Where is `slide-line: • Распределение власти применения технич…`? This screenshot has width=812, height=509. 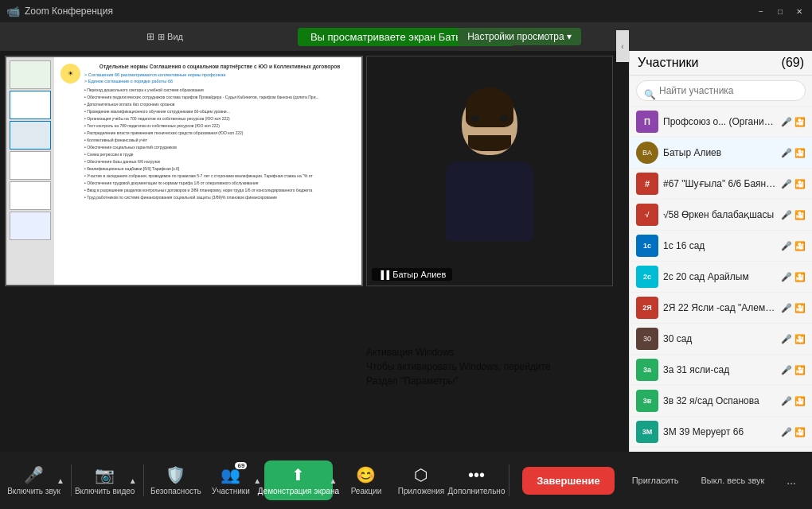 slide-line: • Распределение власти применения технич… is located at coordinates (220, 134).